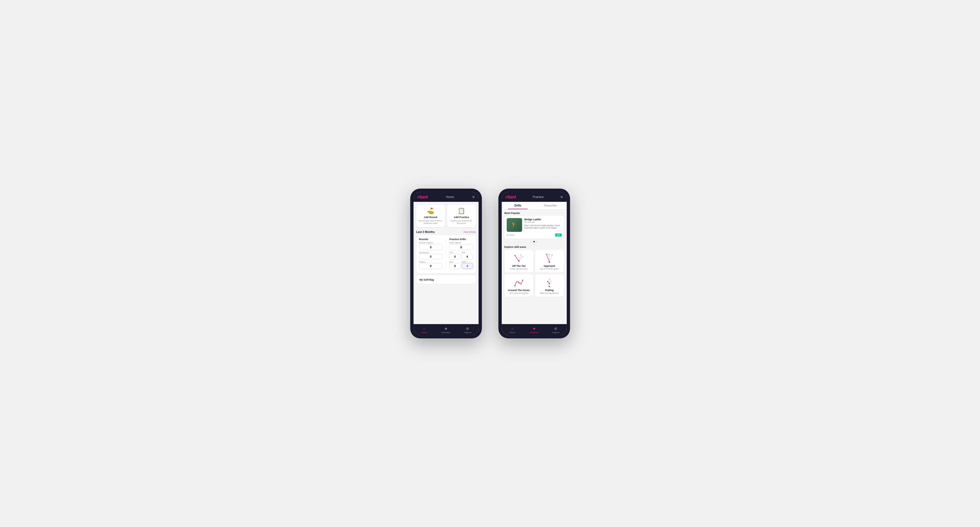  What do you see at coordinates (534, 330) in the screenshot?
I see `nav-activities-2: ♣ Activities` at bounding box center [534, 330].